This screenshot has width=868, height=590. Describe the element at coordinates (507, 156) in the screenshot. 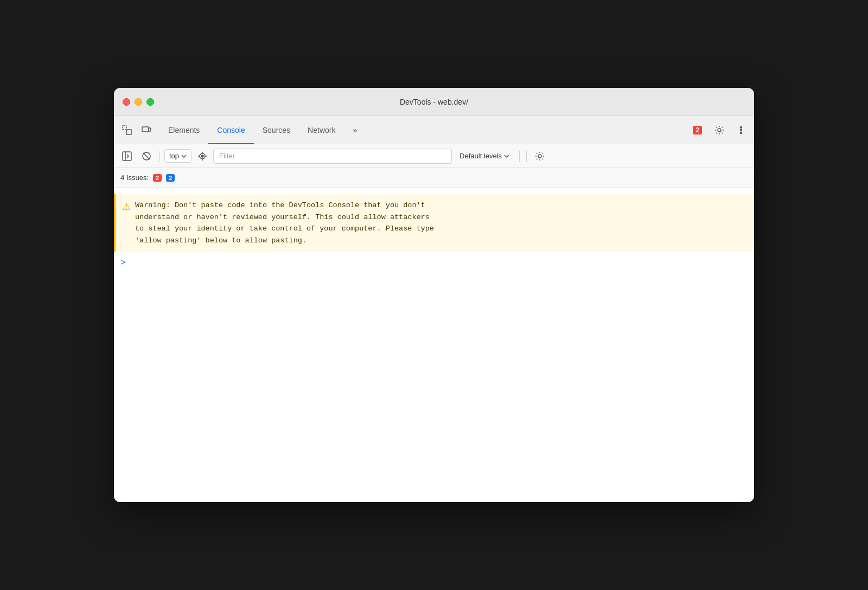

I see `default-levels-arrow-icon` at that location.